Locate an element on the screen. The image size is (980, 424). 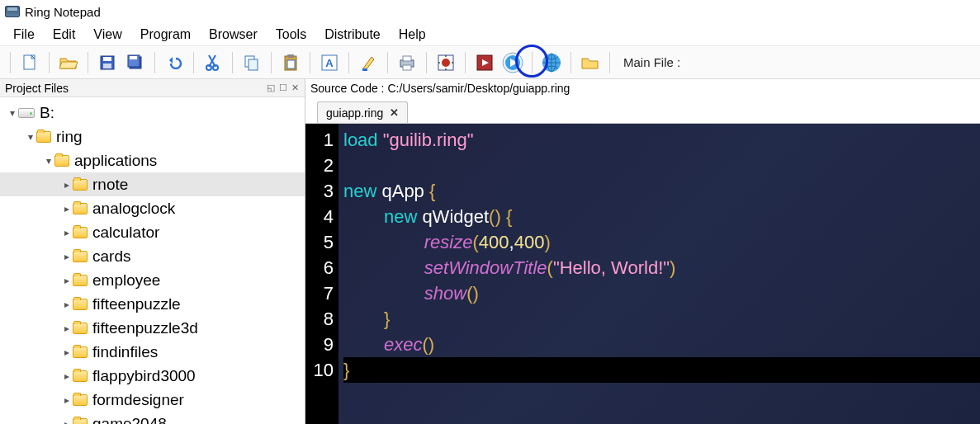
tree-employee: ▸employee is located at coordinates (152, 280).